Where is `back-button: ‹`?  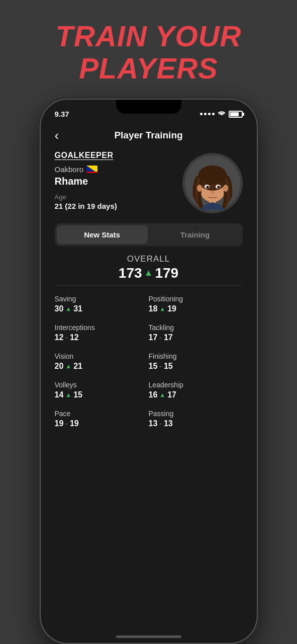
back-button: ‹ is located at coordinates (57, 135).